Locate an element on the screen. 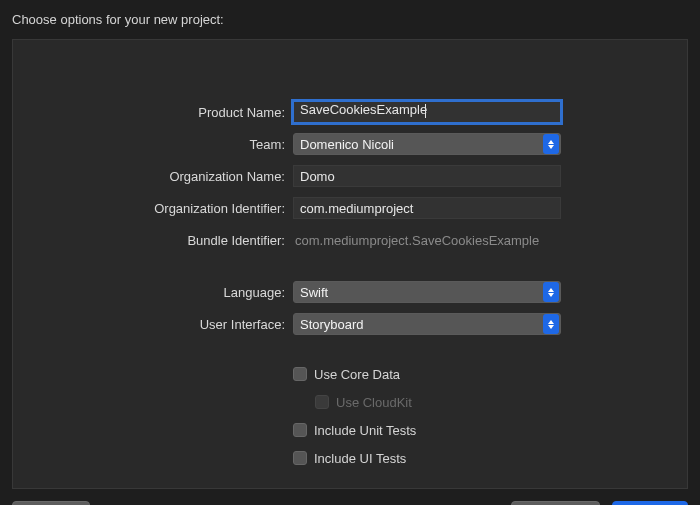 The height and width of the screenshot is (505, 700). language-select: Swift is located at coordinates (427, 292).